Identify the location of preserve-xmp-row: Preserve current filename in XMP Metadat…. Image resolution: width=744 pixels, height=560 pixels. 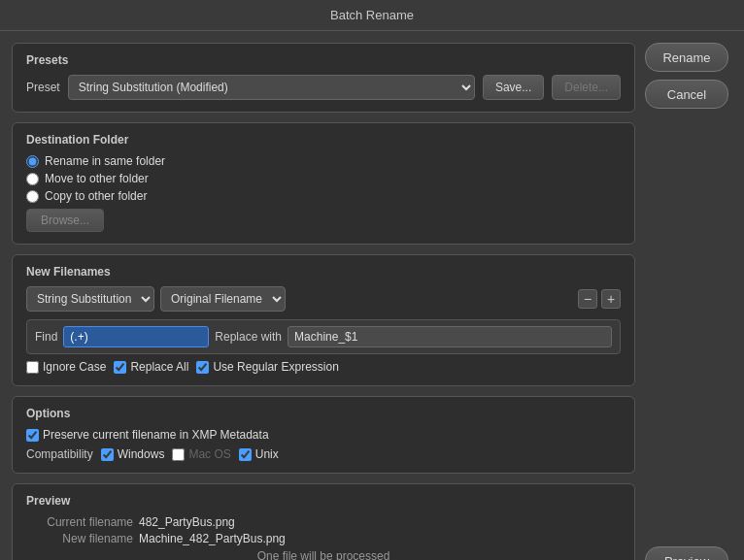
(323, 435).